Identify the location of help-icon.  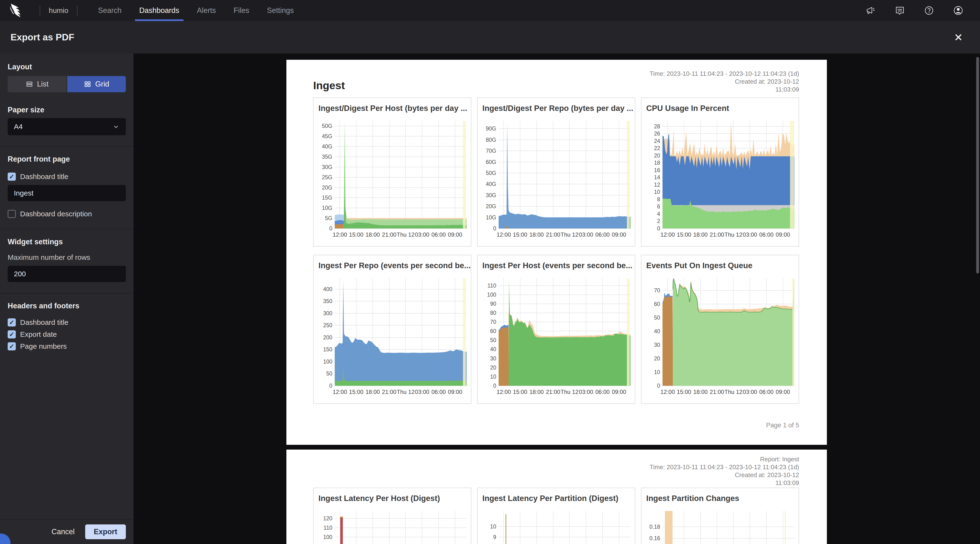
(929, 11).